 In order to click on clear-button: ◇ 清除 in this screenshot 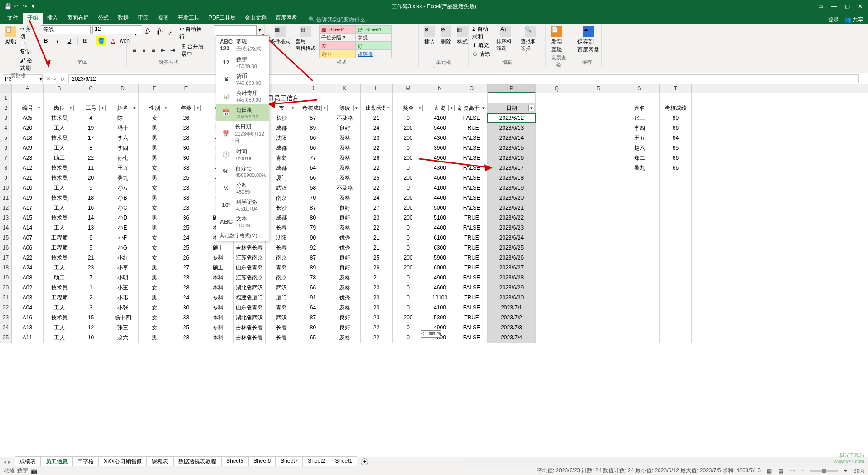, I will do `click(482, 54)`.